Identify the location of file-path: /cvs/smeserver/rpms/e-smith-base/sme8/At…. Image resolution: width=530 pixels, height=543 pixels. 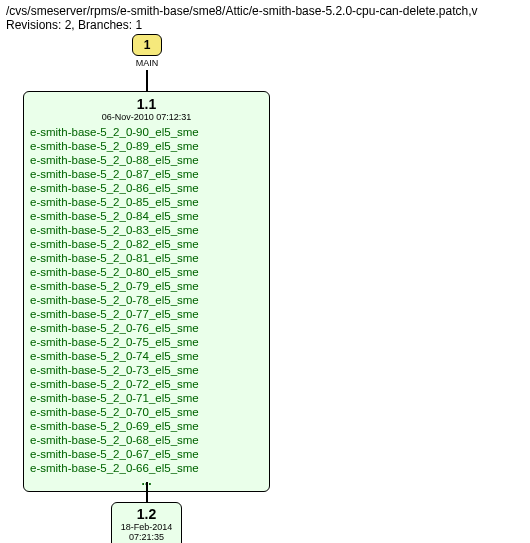
(265, 11).